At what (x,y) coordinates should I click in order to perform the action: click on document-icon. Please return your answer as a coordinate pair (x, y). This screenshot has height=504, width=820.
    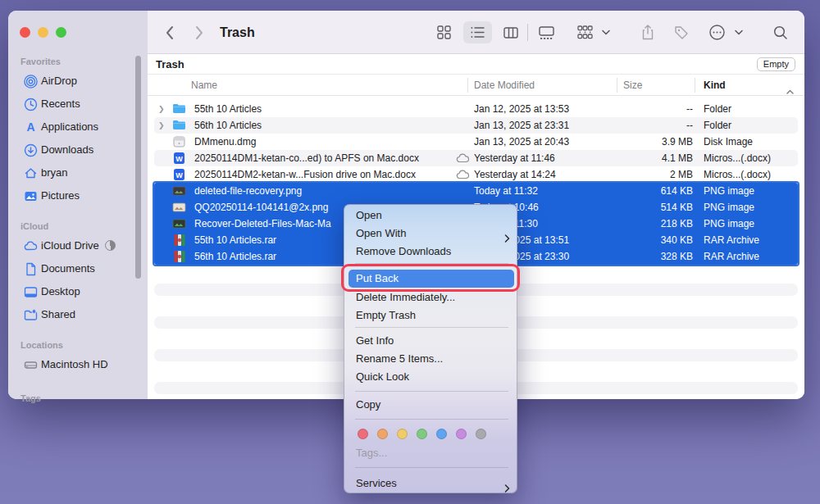
    Looking at the image, I should click on (31, 269).